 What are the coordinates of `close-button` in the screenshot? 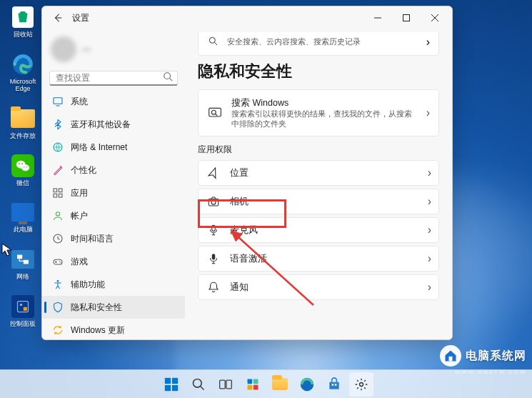 It's located at (435, 18).